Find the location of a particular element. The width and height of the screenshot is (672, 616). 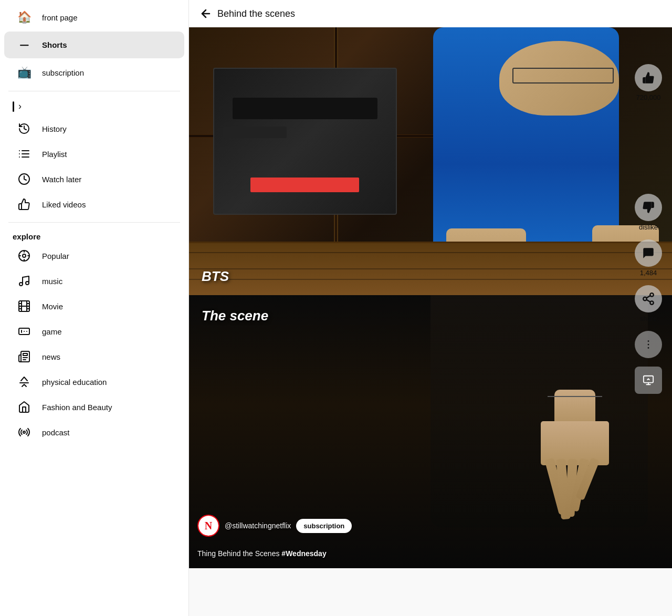

like-button: 720,000 is located at coordinates (648, 83).